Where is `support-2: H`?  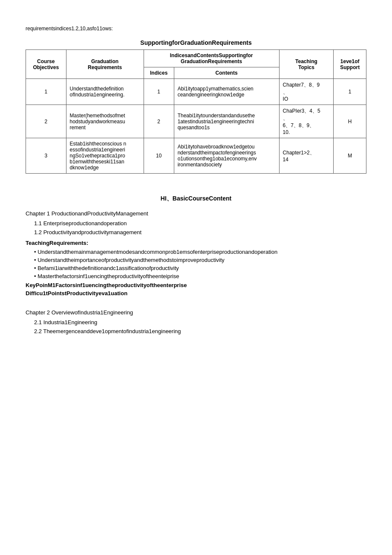
support-2: H is located at coordinates (350, 122).